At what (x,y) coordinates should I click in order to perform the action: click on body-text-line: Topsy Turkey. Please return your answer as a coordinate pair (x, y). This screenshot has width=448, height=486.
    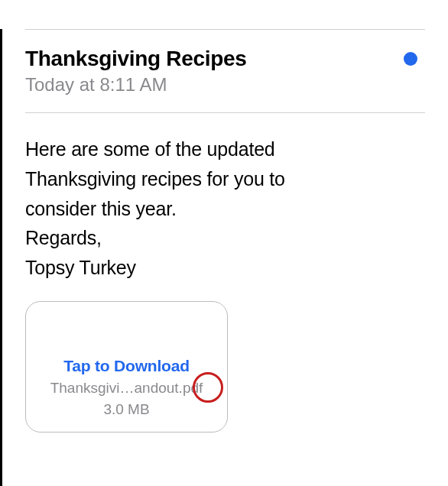
    Looking at the image, I should click on (225, 267).